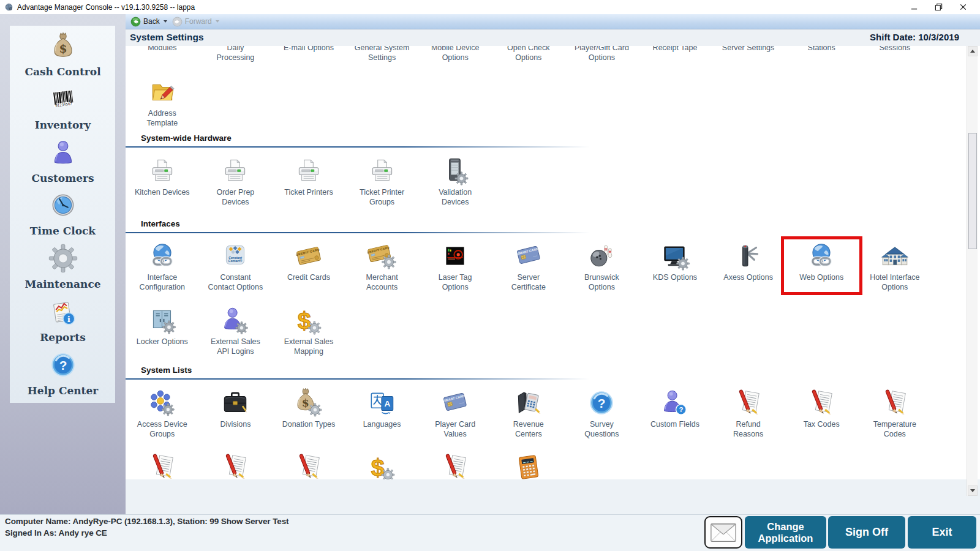 The height and width of the screenshot is (551, 980). I want to click on settings-item-external-sales-mapping: $External Sales Mapping, so click(309, 331).